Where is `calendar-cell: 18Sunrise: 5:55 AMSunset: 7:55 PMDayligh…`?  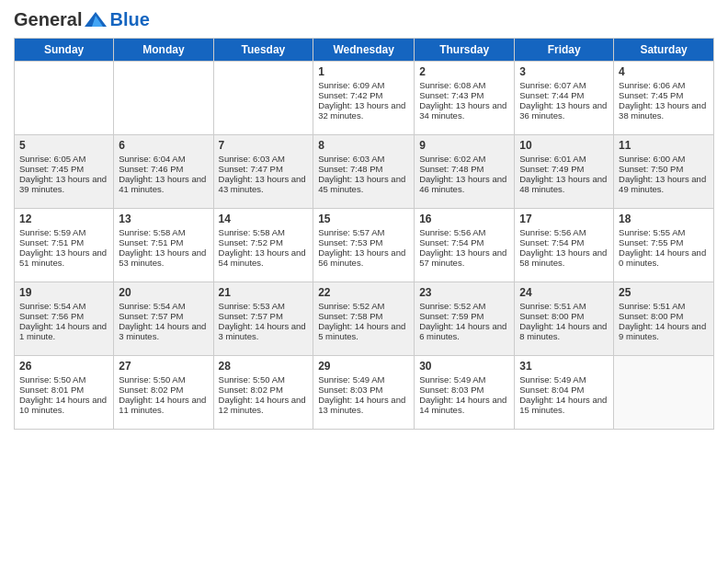
calendar-cell: 18Sunrise: 5:55 AMSunset: 7:55 PMDayligh… is located at coordinates (664, 246).